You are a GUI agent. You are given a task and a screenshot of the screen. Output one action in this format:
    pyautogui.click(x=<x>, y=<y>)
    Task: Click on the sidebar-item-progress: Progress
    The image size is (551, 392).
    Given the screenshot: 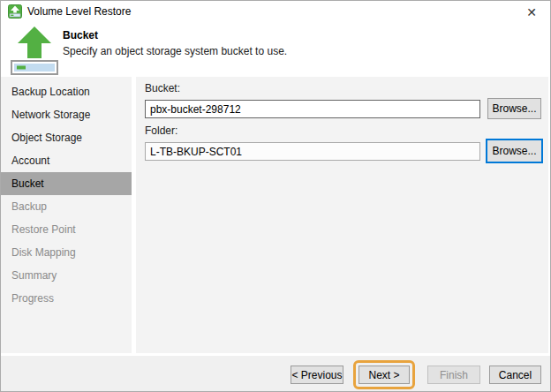 What is the action you would take?
    pyautogui.click(x=66, y=298)
    